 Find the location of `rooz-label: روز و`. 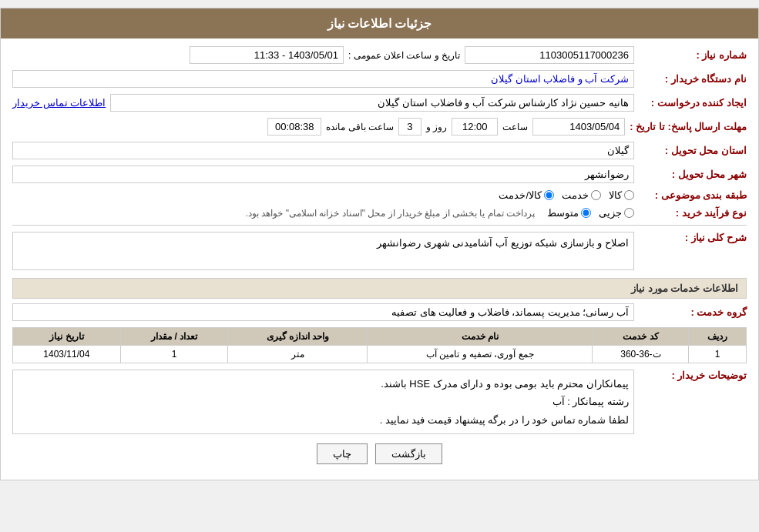

rooz-label: روز و is located at coordinates (436, 127).